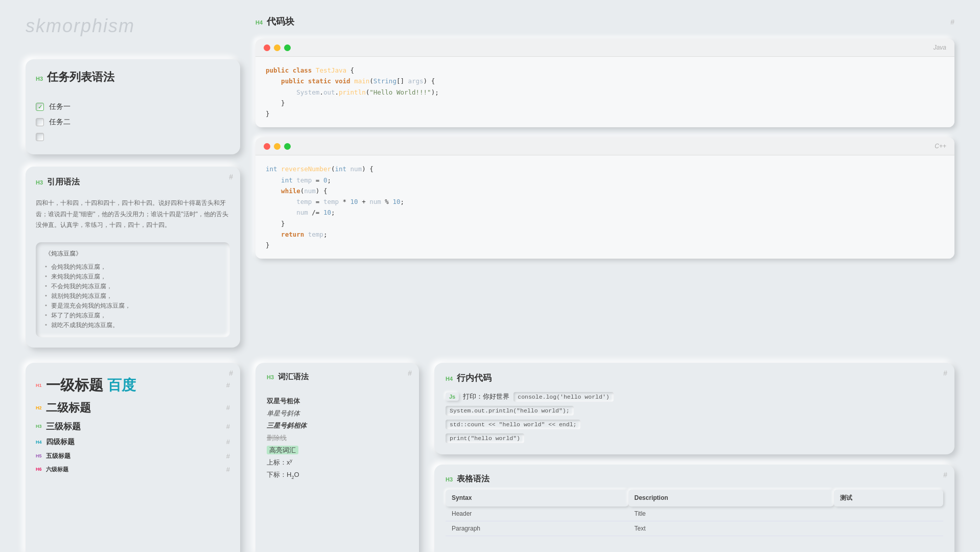 The height and width of the screenshot is (552, 980). Describe the element at coordinates (473, 479) in the screenshot. I see `table-title: 表格语法` at that location.